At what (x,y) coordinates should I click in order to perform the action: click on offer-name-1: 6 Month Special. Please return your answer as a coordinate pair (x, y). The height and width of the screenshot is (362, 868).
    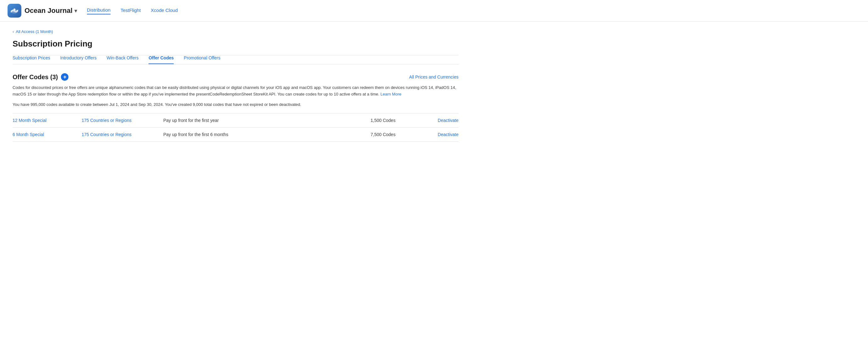
    Looking at the image, I should click on (47, 134).